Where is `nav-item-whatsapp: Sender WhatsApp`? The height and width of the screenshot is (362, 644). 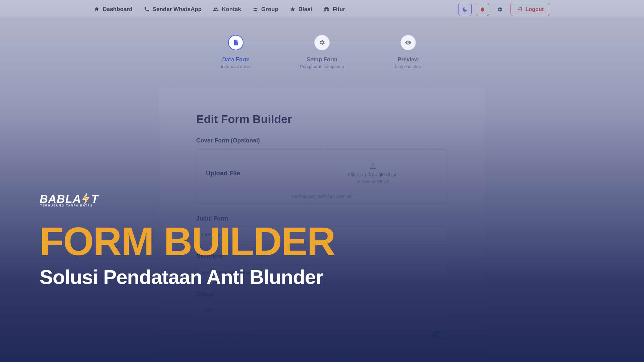 nav-item-whatsapp: Sender WhatsApp is located at coordinates (173, 9).